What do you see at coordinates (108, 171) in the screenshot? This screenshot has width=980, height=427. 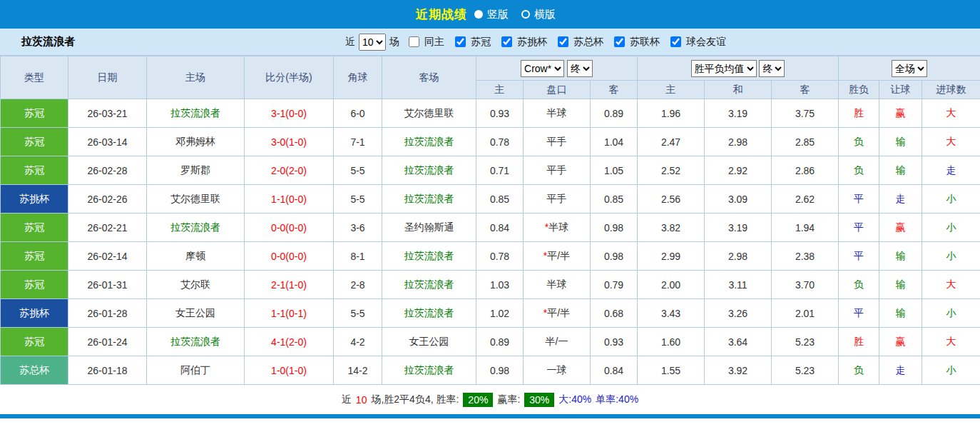 I see `match-date: 26-02-28` at bounding box center [108, 171].